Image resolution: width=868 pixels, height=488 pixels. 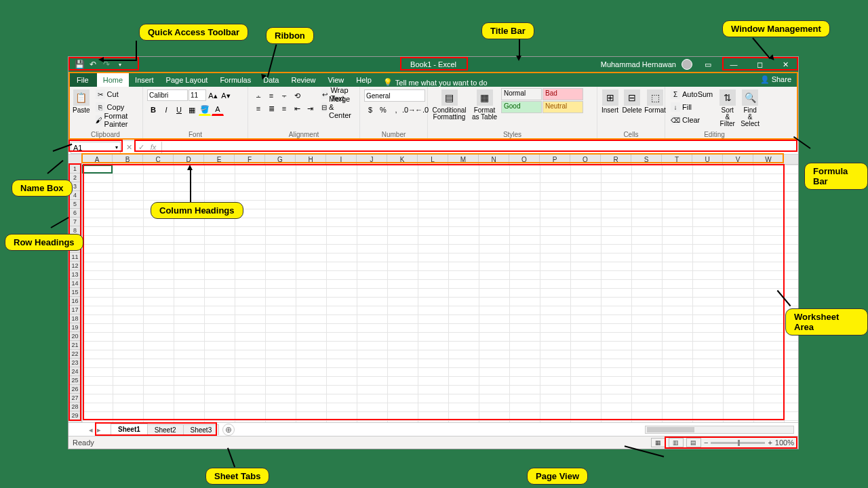 What do you see at coordinates (165, 430) in the screenshot?
I see `sheet-tab-2: Sheet2` at bounding box center [165, 430].